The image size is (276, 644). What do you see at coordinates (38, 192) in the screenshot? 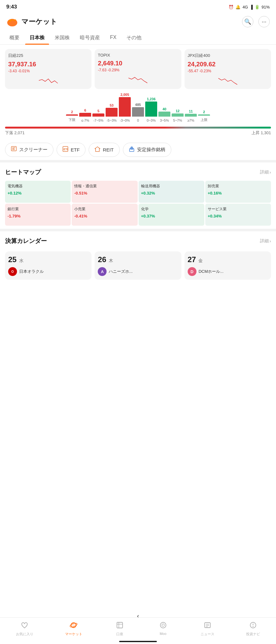
I see `heatmap-cell-electric: 電気機器 +0.12%` at bounding box center [38, 192].